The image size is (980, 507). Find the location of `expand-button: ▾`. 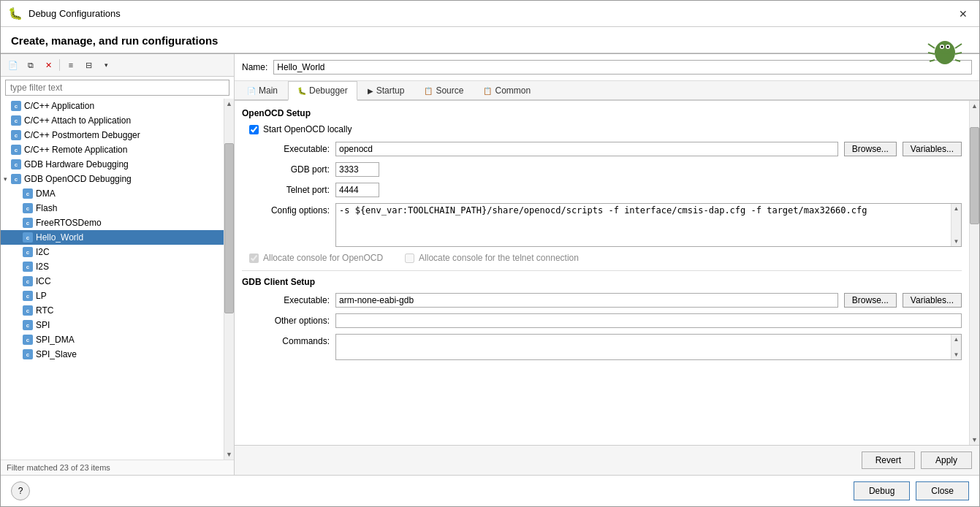

expand-button: ▾ is located at coordinates (106, 65).